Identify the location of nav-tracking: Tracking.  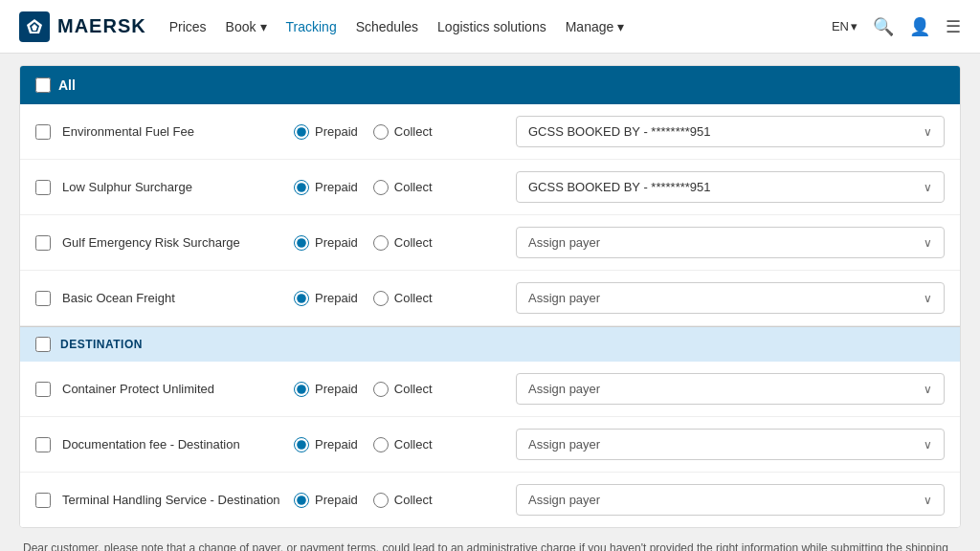
(312, 27).